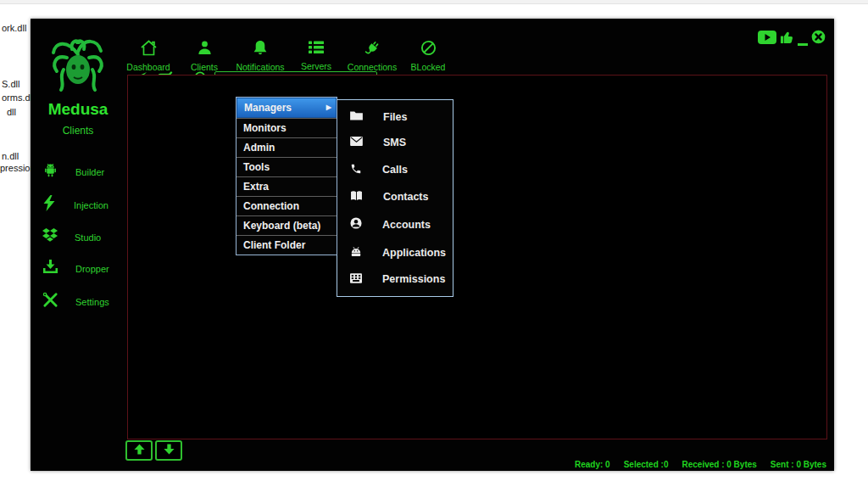 This screenshot has width=868, height=498. What do you see at coordinates (51, 171) in the screenshot?
I see `android-icon` at bounding box center [51, 171].